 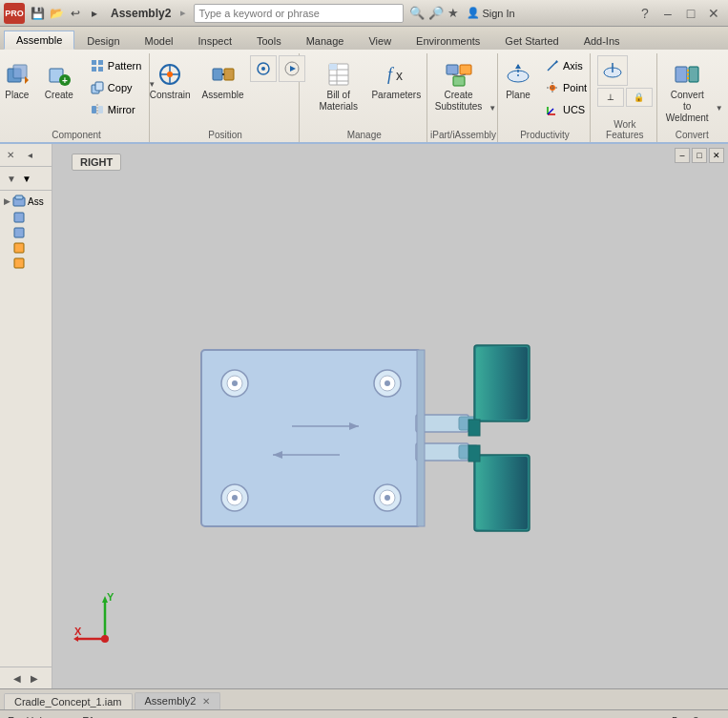 I want to click on copy-btn: Copy, so click(x=115, y=88).